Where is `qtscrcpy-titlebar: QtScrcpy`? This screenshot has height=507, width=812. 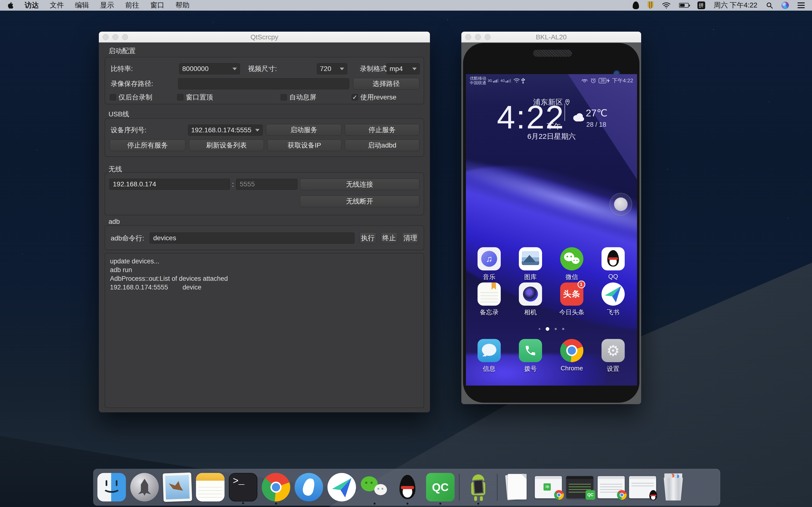 qtscrcpy-titlebar: QtScrcpy is located at coordinates (264, 37).